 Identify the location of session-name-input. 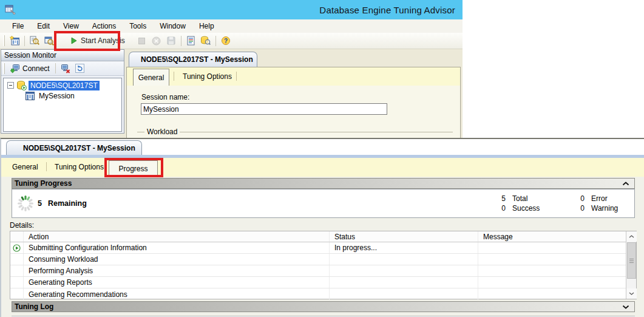
(264, 109).